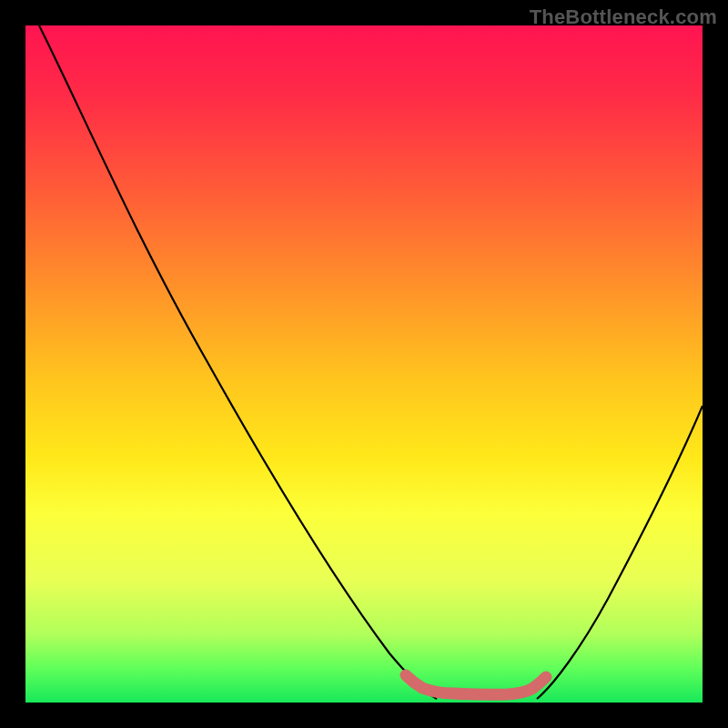 Image resolution: width=728 pixels, height=728 pixels. What do you see at coordinates (620, 552) in the screenshot?
I see `curve-right-branch` at bounding box center [620, 552].